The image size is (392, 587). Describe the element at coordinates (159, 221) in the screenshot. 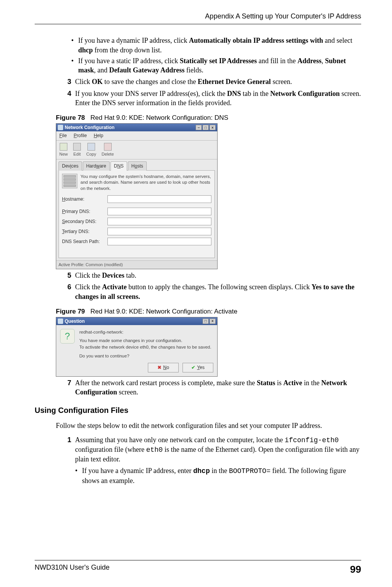

I see `secondary-dns-input` at that location.